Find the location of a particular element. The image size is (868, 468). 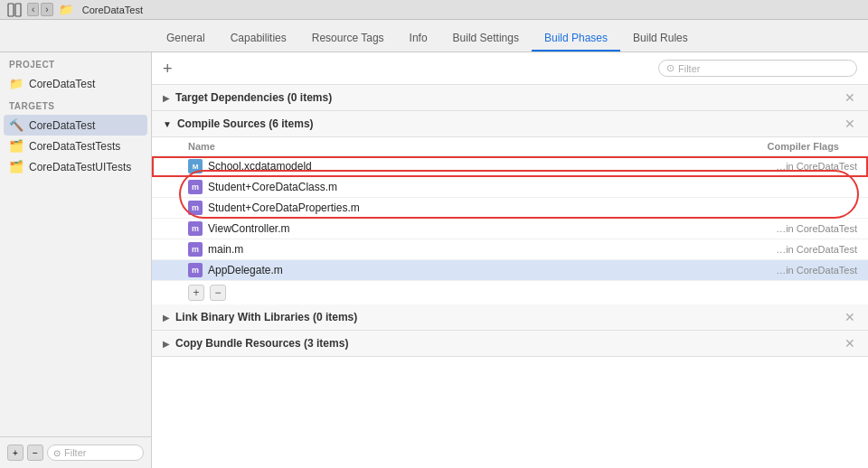

m-icon-3: m is located at coordinates (195, 249).